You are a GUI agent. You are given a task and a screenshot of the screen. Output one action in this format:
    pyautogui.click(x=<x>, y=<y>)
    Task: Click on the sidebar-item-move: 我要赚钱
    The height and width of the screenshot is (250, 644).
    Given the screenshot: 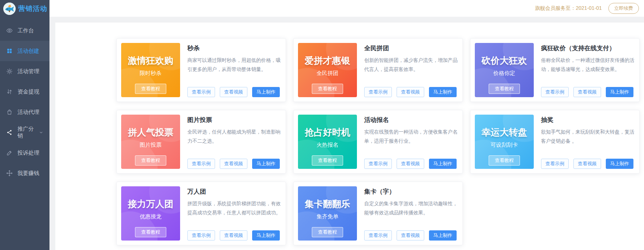 What is the action you would take?
    pyautogui.click(x=25, y=173)
    